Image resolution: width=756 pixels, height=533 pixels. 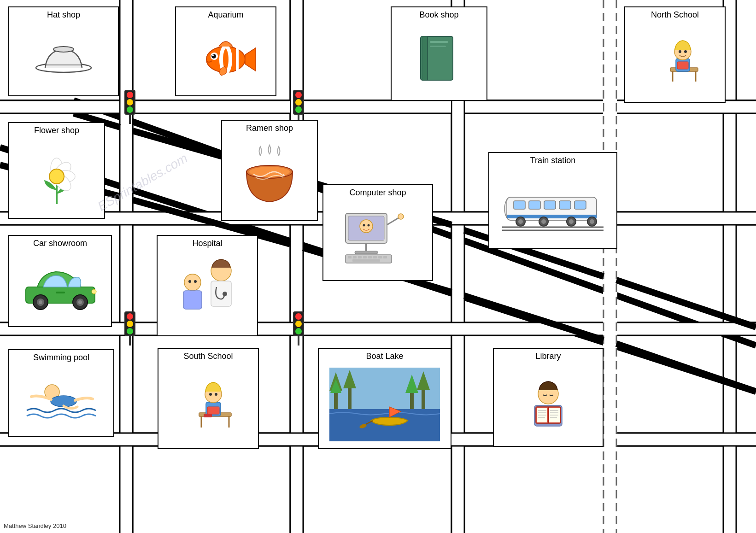 What do you see at coordinates (60, 287) in the screenshot?
I see `car-showroom-image` at bounding box center [60, 287].